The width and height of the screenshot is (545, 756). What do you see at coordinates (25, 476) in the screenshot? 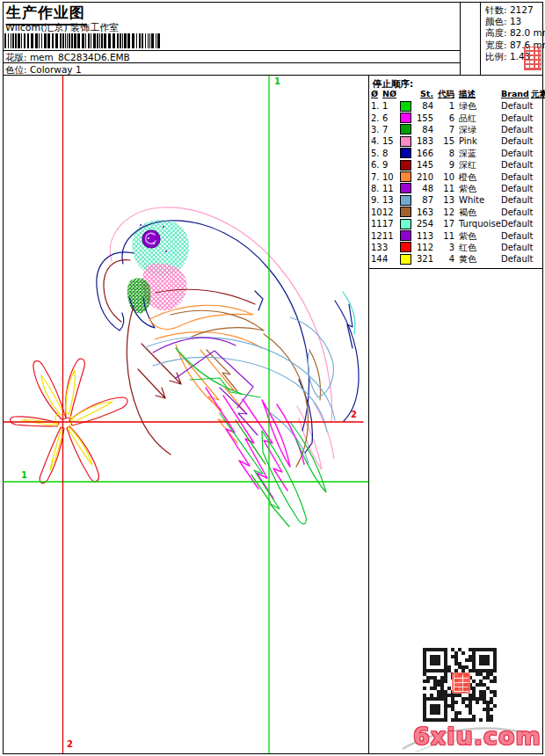
I see `start-marker-label-left: 1` at bounding box center [25, 476].